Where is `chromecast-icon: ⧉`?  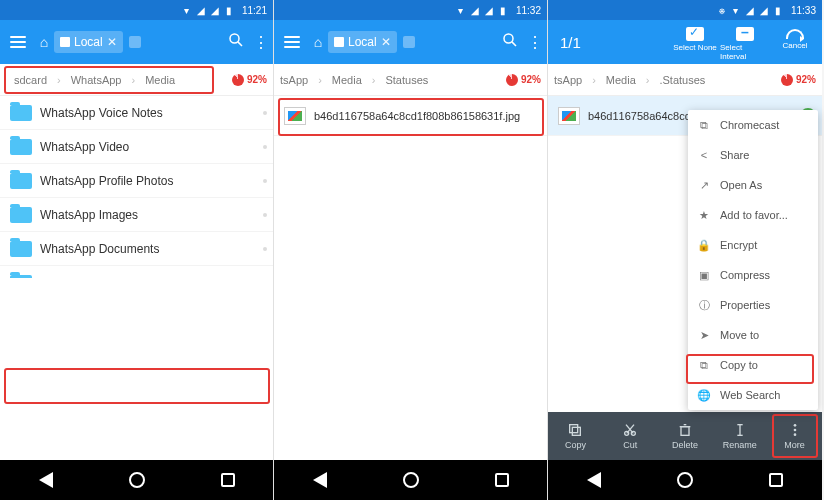 chromecast-icon: ⧉ is located at coordinates (704, 125).